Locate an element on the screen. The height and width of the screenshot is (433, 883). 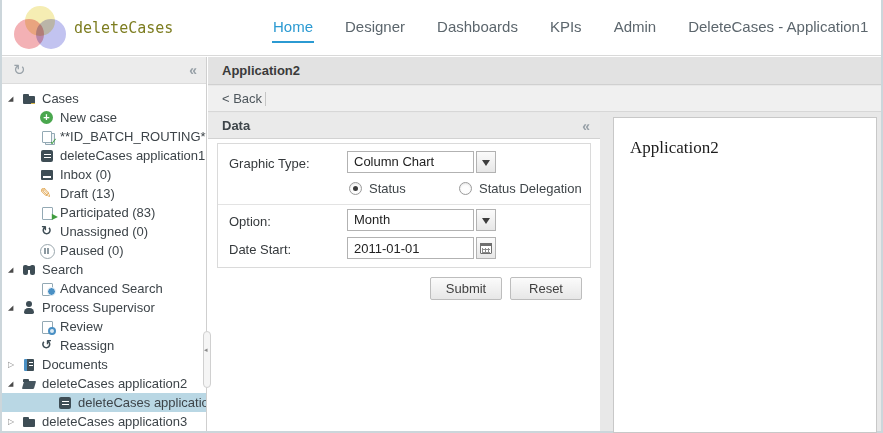
nav-item-dashboards: Dashboards is located at coordinates (478, 28).